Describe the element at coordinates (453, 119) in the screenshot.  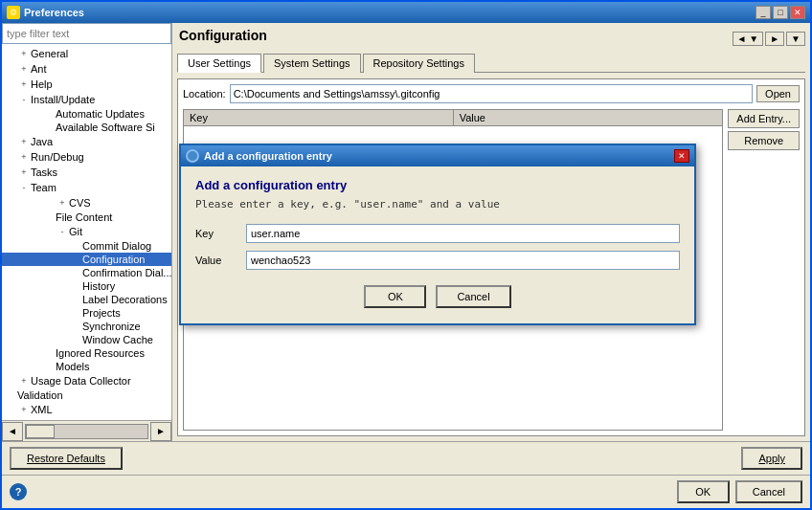
I see `kv-header: Key Value` at that location.